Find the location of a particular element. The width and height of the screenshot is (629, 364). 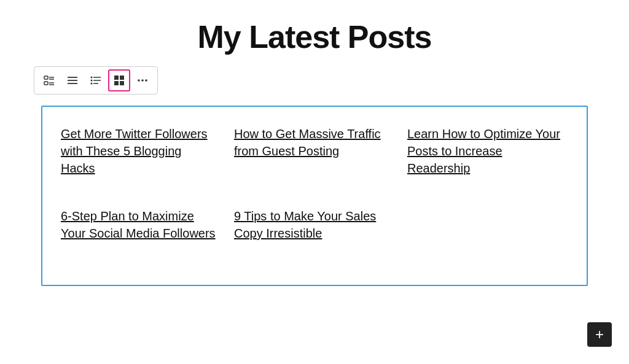

list-text-icon is located at coordinates (96, 80).